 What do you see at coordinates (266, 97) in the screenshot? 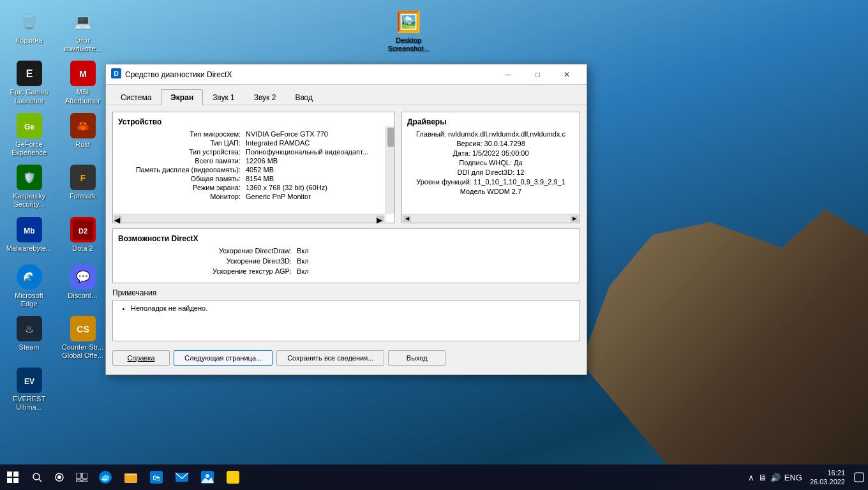
I see `tab-sound2: Звук 2` at bounding box center [266, 97].